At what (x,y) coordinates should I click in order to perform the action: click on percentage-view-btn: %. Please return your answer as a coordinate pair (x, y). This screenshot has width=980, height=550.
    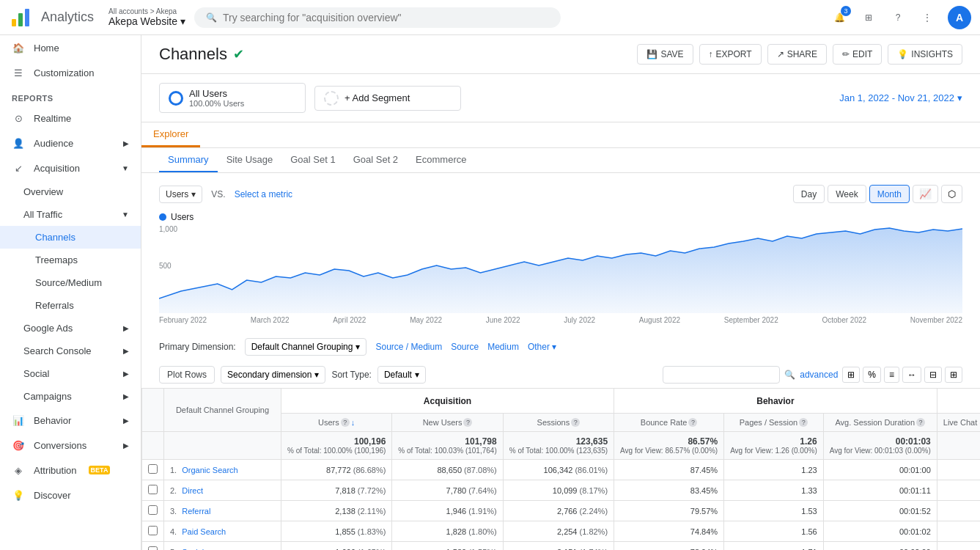
    Looking at the image, I should click on (872, 375).